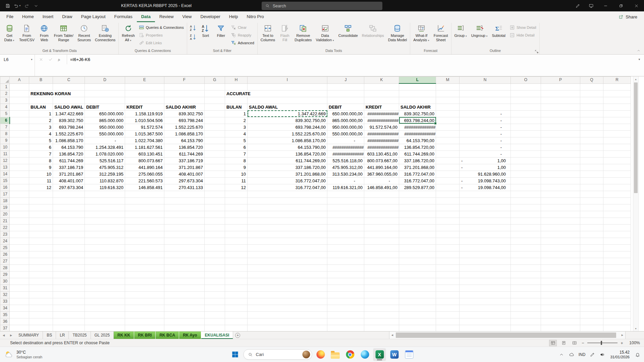 The height and width of the screenshot is (362, 644). What do you see at coordinates (19, 107) in the screenshot?
I see `cell-A4` at bounding box center [19, 107].